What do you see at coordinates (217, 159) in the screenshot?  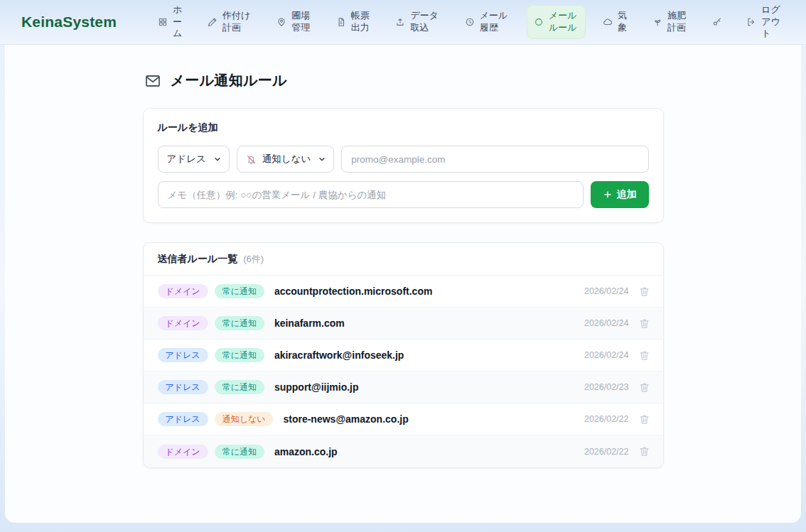 I see `chevron-down-icon` at bounding box center [217, 159].